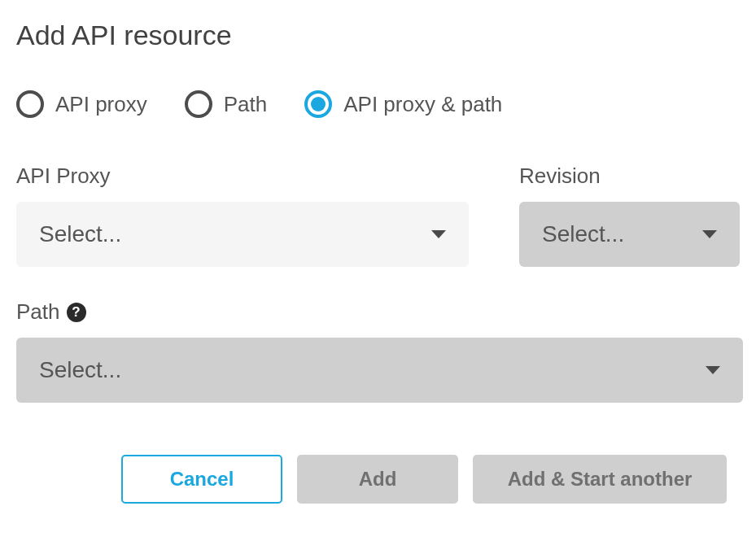 The image size is (756, 541). What do you see at coordinates (38, 312) in the screenshot?
I see `field-label-text: Path` at bounding box center [38, 312].